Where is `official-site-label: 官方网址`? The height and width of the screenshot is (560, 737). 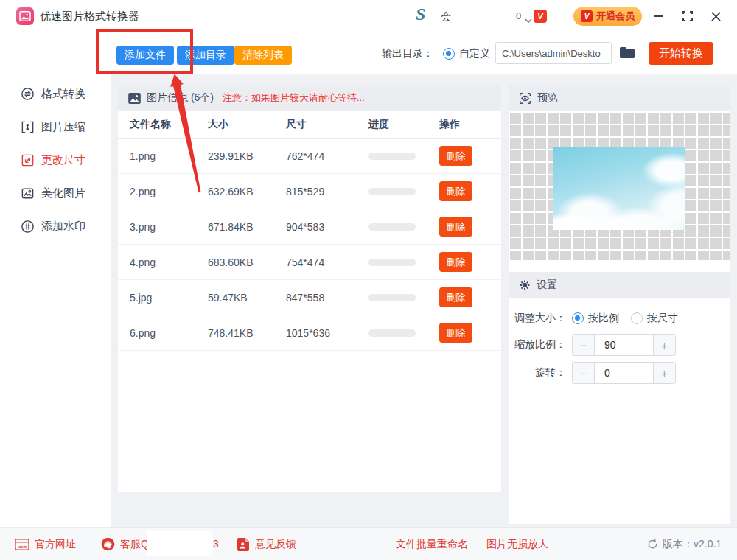
official-site-label: 官方网址 is located at coordinates (55, 545).